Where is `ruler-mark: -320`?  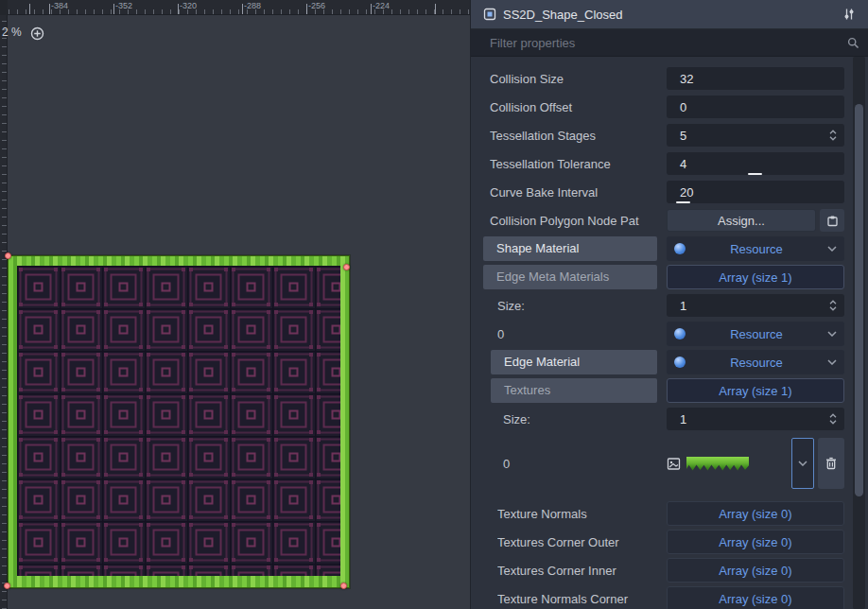
ruler-mark: -320 is located at coordinates (188, 6).